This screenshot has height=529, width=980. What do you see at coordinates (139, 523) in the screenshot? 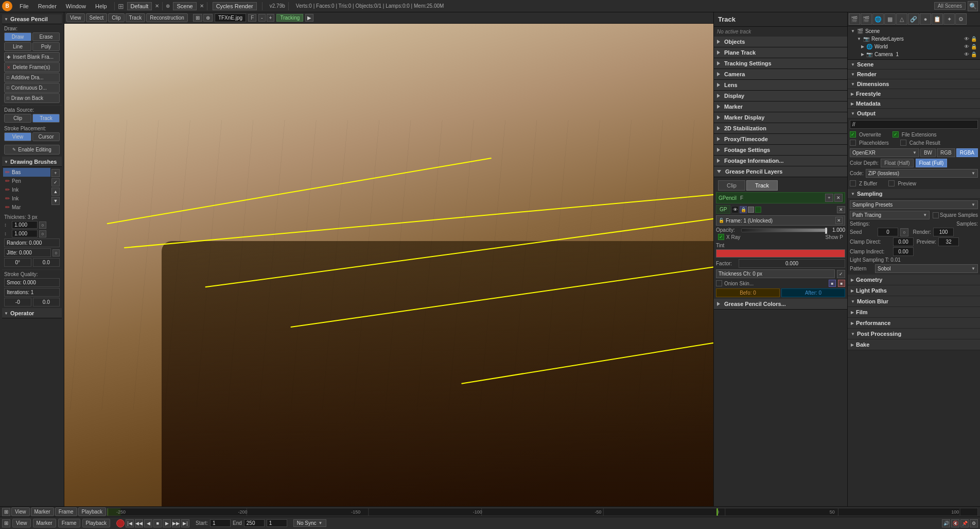
I see `prev-keyframe-btn: ◀◀` at bounding box center [139, 523].